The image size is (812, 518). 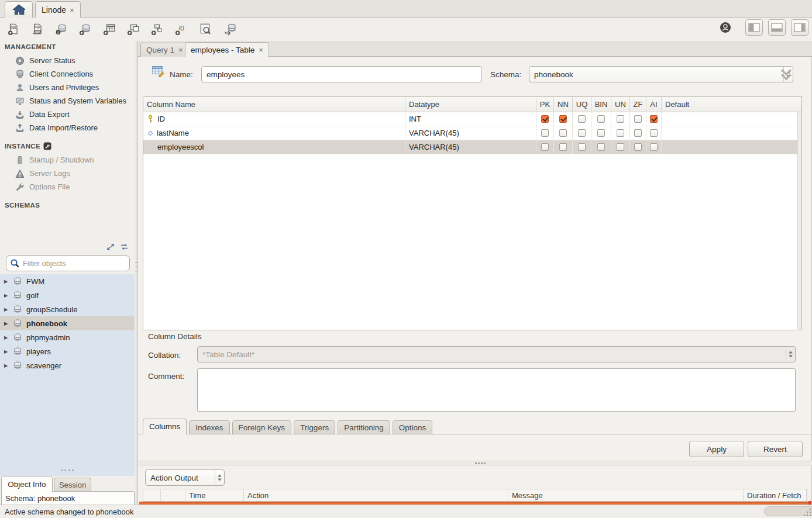 I want to click on grid-header-column-name: Column Name, so click(x=274, y=104).